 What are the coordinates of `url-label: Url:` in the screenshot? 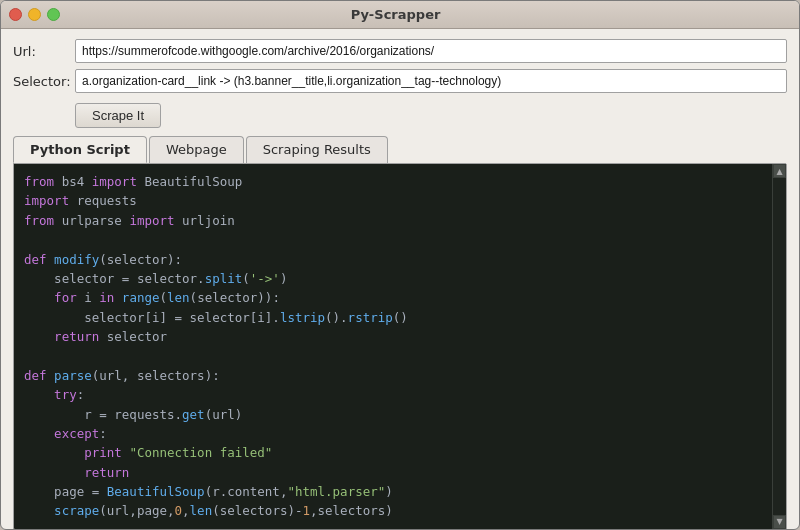 It's located at (44, 52).